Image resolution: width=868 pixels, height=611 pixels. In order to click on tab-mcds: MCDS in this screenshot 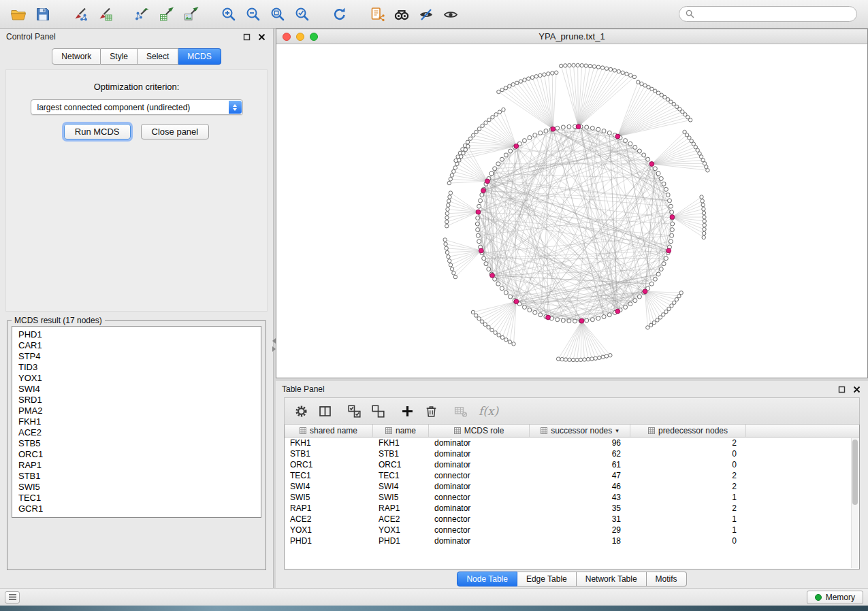, I will do `click(199, 56)`.